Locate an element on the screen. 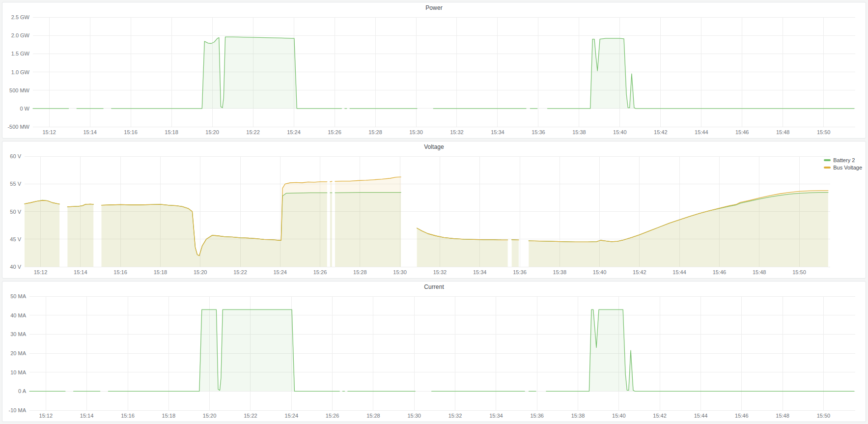 This screenshot has width=868, height=424. panel-current-header: Current is located at coordinates (434, 287).